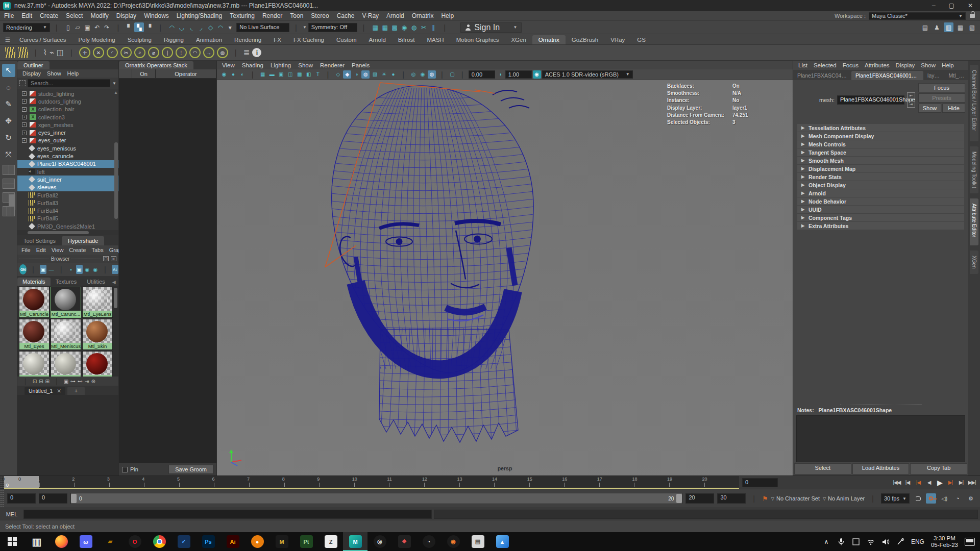 The height and width of the screenshot is (551, 980). Describe the element at coordinates (452, 74) in the screenshot. I see `exposure-icon: ▢` at that location.